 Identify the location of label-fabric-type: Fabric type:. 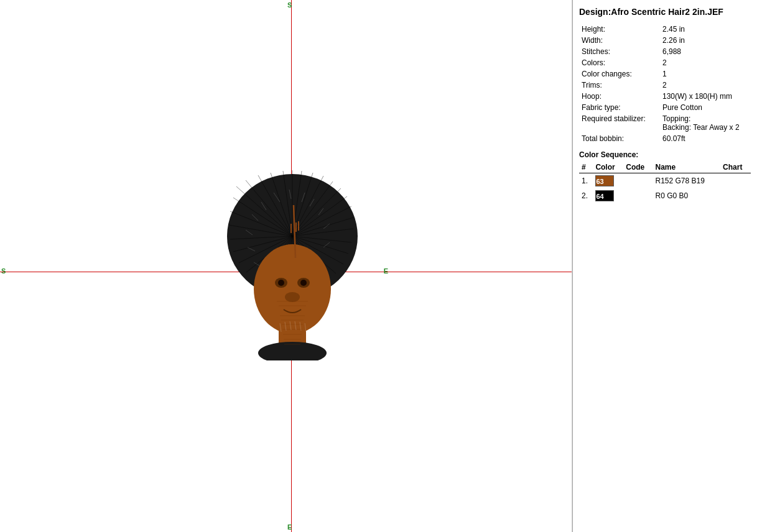
(620, 108).